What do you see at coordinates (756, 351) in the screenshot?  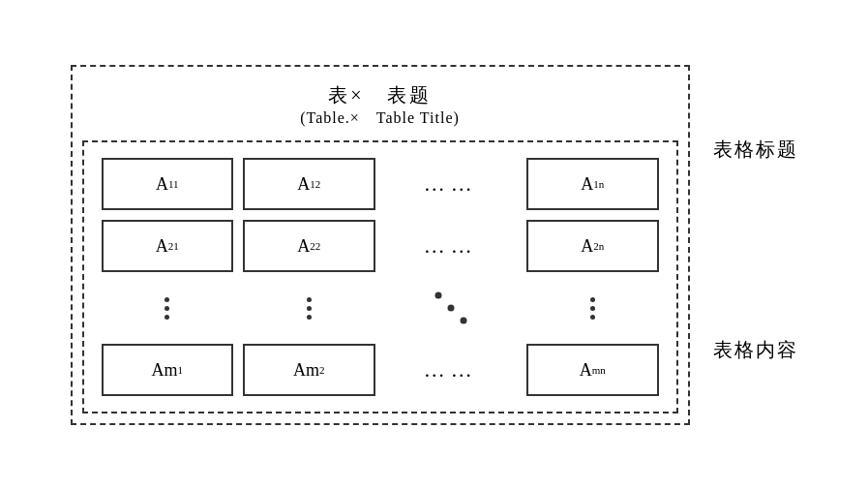 I see `content-label: 表格内容` at bounding box center [756, 351].